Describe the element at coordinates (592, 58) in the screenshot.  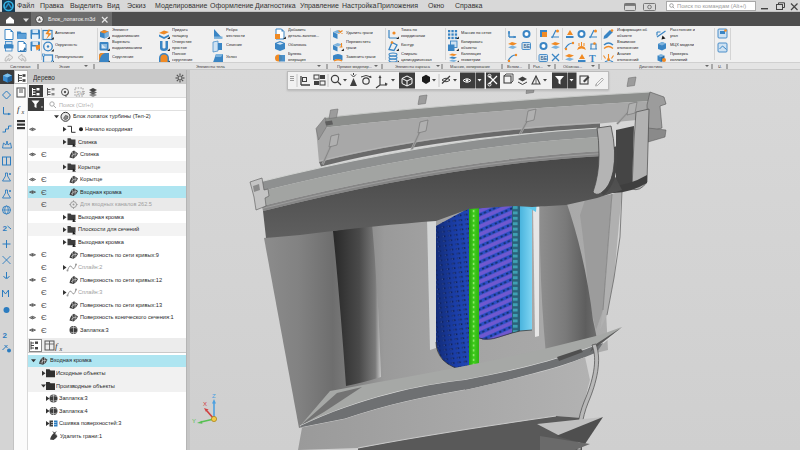
I see `svg-text: T` at that location.